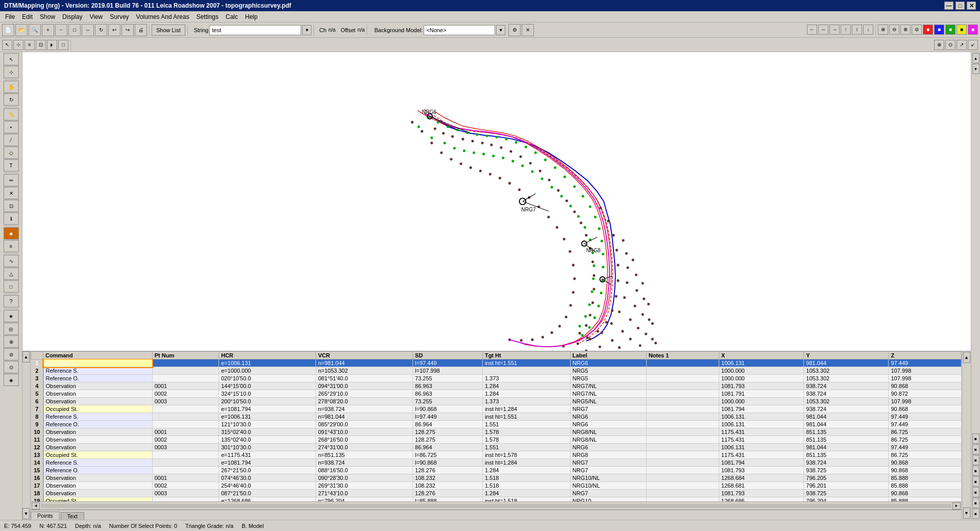 This screenshot has width=980, height=531. Describe the element at coordinates (75, 30) in the screenshot. I see `zoom-window-button: □` at that location.